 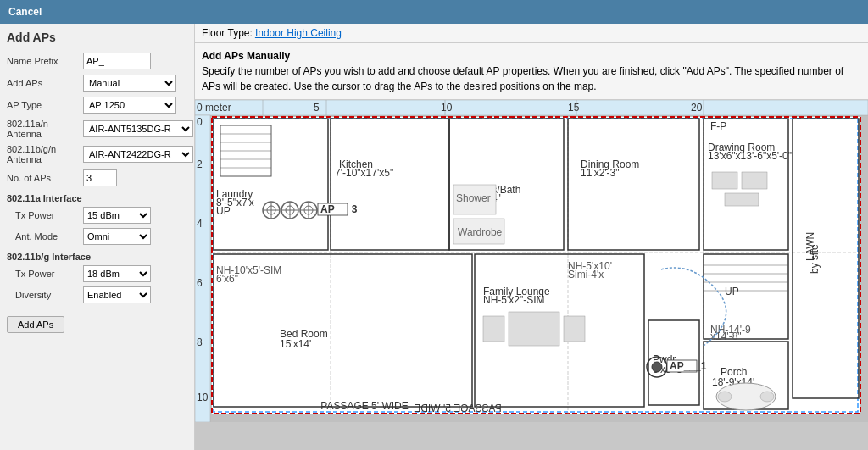 What do you see at coordinates (117, 61) in the screenshot?
I see `name-prefix-input` at bounding box center [117, 61].